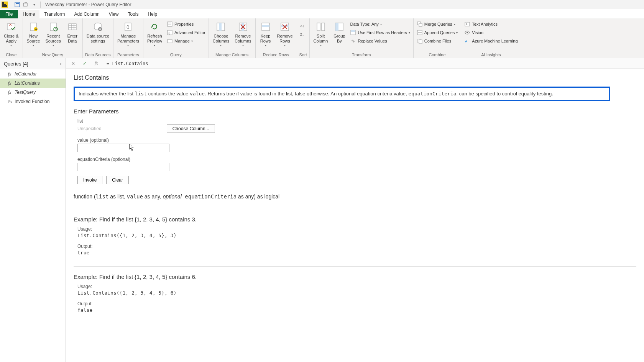  What do you see at coordinates (467, 41) in the screenshot?
I see `azure-ml-icon: A` at bounding box center [467, 41].